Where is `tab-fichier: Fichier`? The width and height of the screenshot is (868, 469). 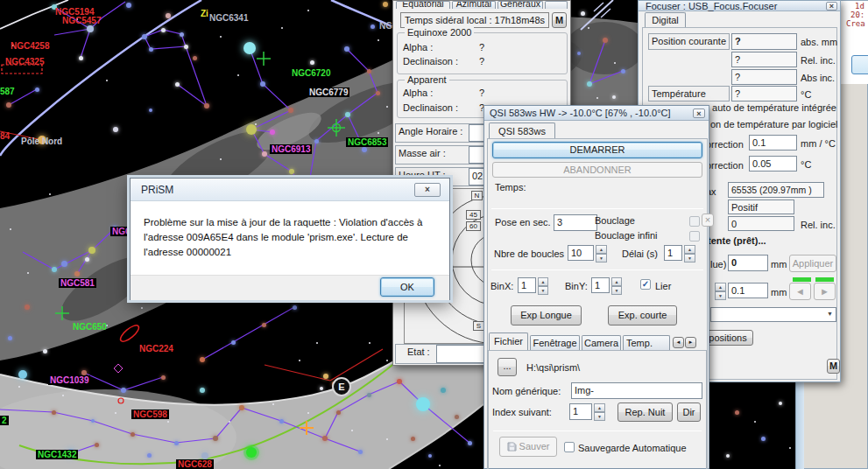
tab-fichier: Fichier is located at coordinates (508, 341).